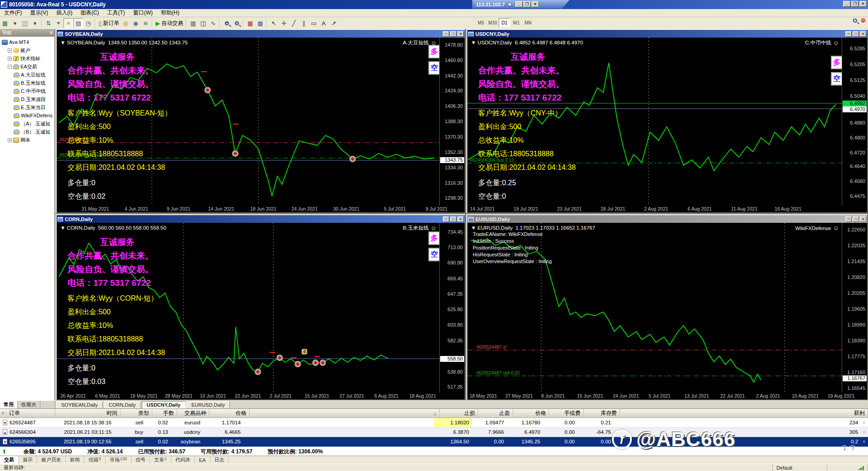 This screenshot has height=471, width=868. I want to click on navigator-tab-常用: 常用, so click(9, 405).